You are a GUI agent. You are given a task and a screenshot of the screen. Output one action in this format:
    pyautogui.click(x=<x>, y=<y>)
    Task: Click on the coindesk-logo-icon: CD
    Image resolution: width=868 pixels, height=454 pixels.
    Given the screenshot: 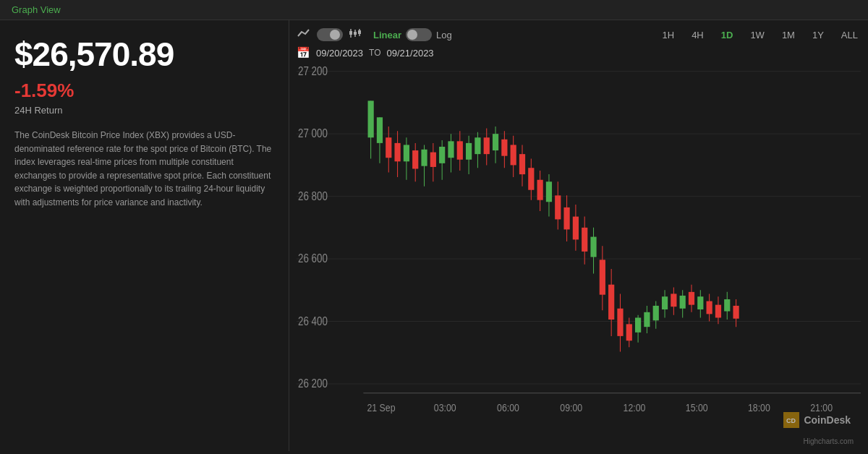 What is the action you would take?
    pyautogui.click(x=791, y=420)
    